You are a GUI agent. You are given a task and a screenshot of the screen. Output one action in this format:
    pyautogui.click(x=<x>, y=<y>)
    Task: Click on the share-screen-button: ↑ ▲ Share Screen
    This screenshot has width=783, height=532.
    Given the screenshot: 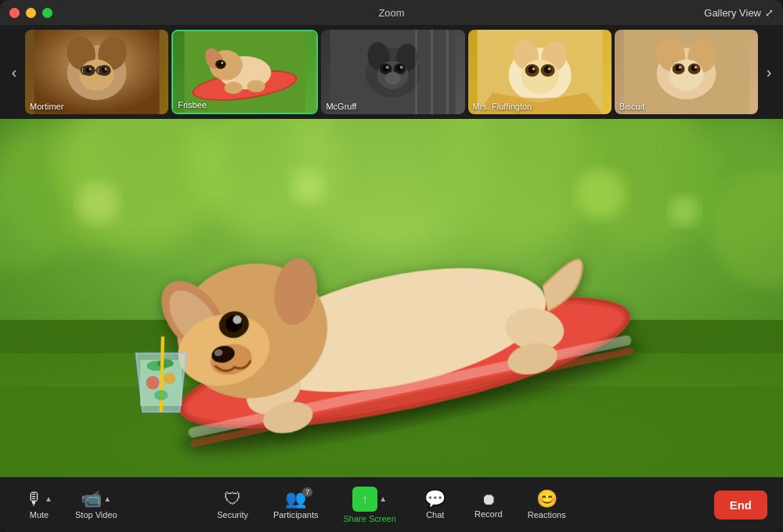 What is the action you would take?
    pyautogui.click(x=370, y=505)
    